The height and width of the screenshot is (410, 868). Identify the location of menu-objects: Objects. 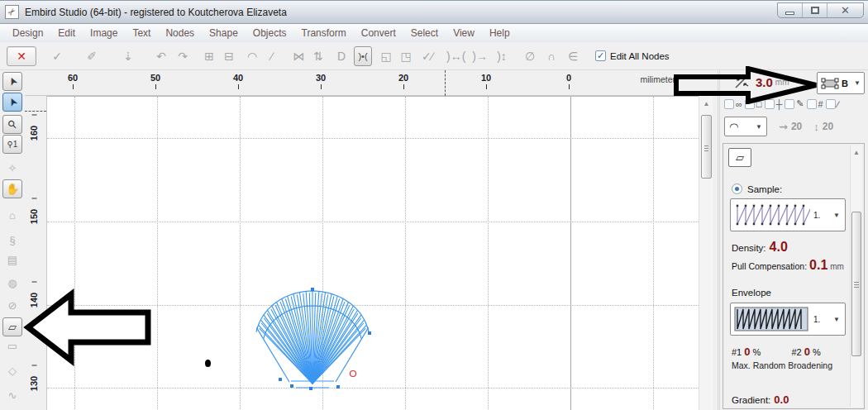
(269, 33).